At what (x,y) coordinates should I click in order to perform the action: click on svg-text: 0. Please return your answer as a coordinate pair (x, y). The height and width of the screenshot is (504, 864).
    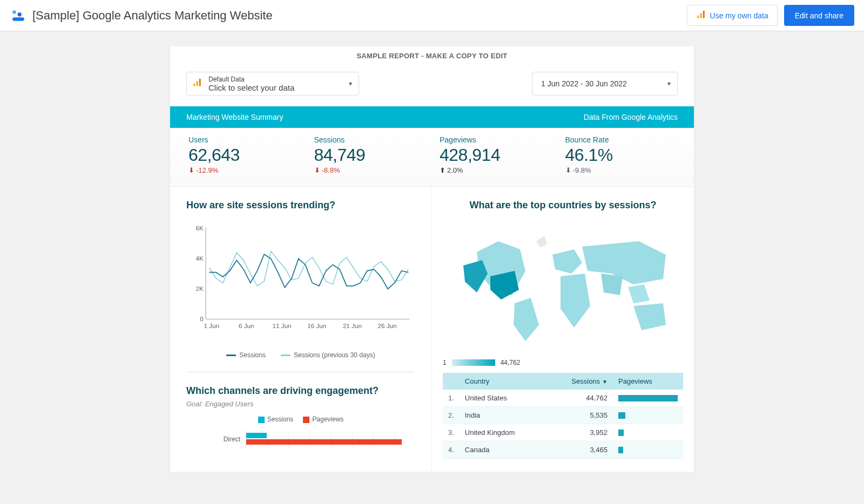
    Looking at the image, I should click on (202, 318).